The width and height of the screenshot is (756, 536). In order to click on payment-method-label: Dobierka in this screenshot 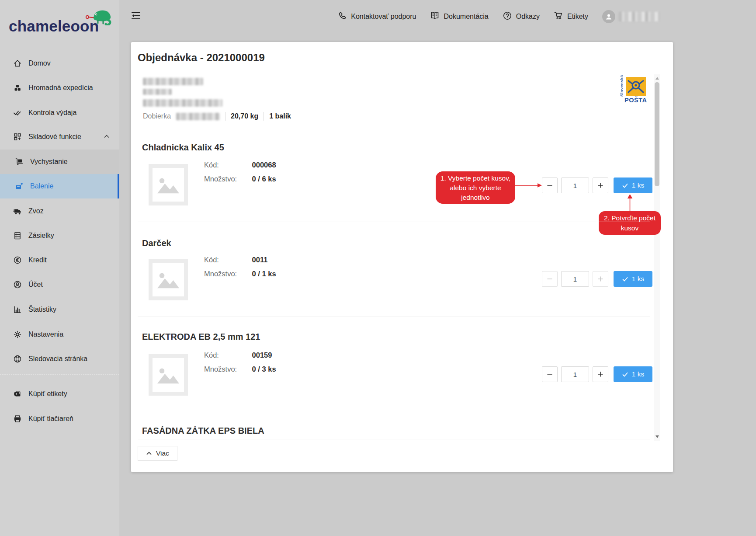, I will do `click(157, 116)`.